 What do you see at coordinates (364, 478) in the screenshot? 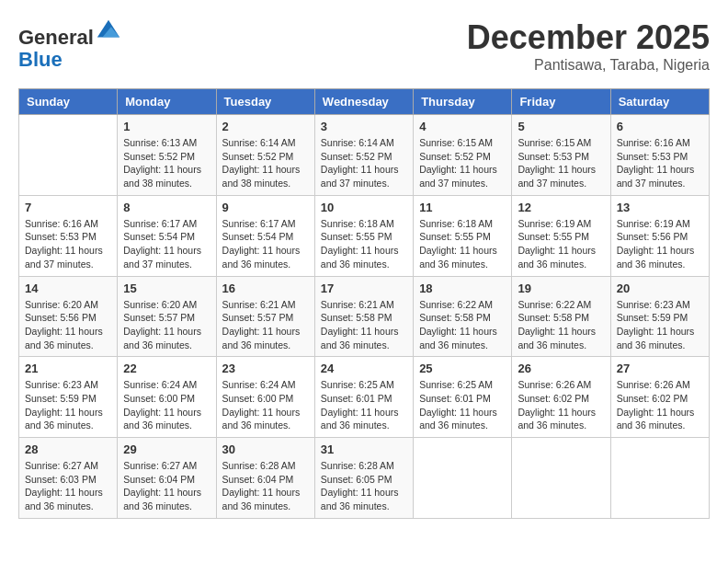
I see `calendar-cell: 31Sunrise: 6:28 AMSunset: 6:05 PMDayligh…` at bounding box center [364, 478].